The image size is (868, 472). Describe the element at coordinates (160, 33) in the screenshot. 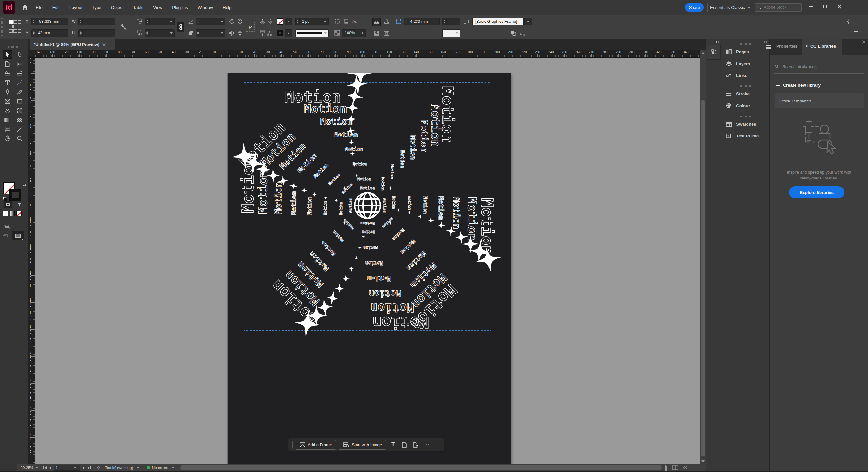

I see `scale-y-field` at that location.